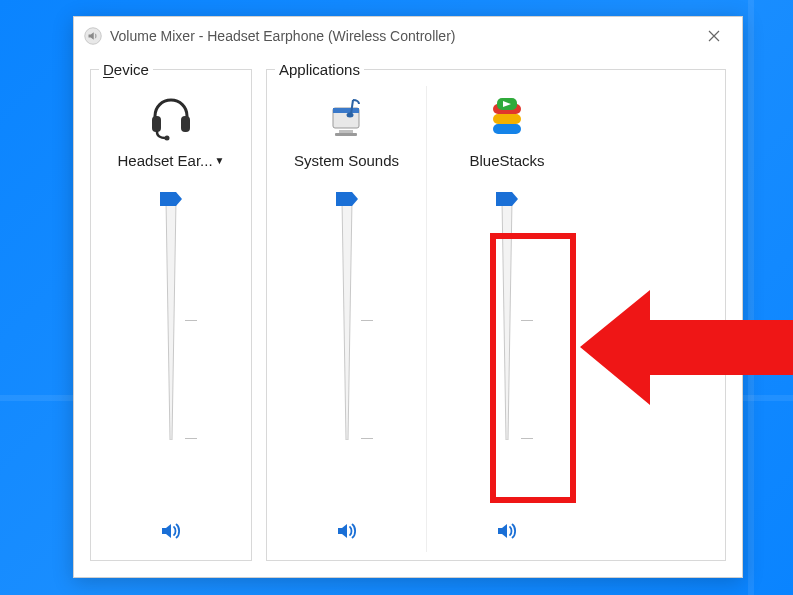  I want to click on volume-mixer-icon, so click(93, 36).